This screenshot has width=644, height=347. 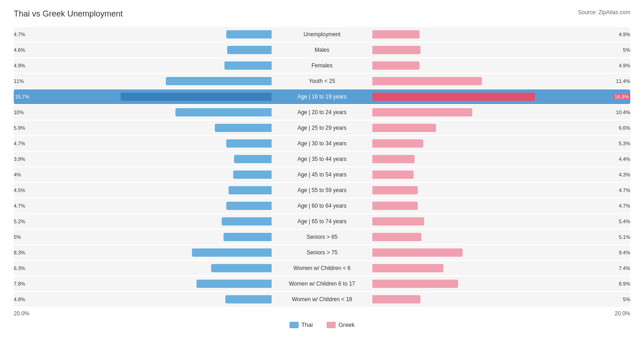 What do you see at coordinates (625, 190) in the screenshot?
I see `greek-value: 4.7%` at bounding box center [625, 190].